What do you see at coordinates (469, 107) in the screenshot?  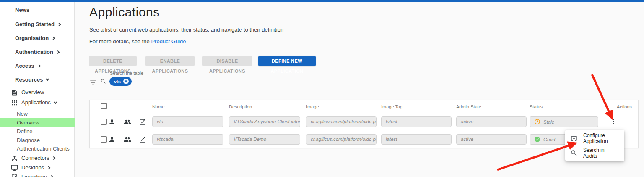 I see `column-header-admin-state: Admin State` at bounding box center [469, 107].